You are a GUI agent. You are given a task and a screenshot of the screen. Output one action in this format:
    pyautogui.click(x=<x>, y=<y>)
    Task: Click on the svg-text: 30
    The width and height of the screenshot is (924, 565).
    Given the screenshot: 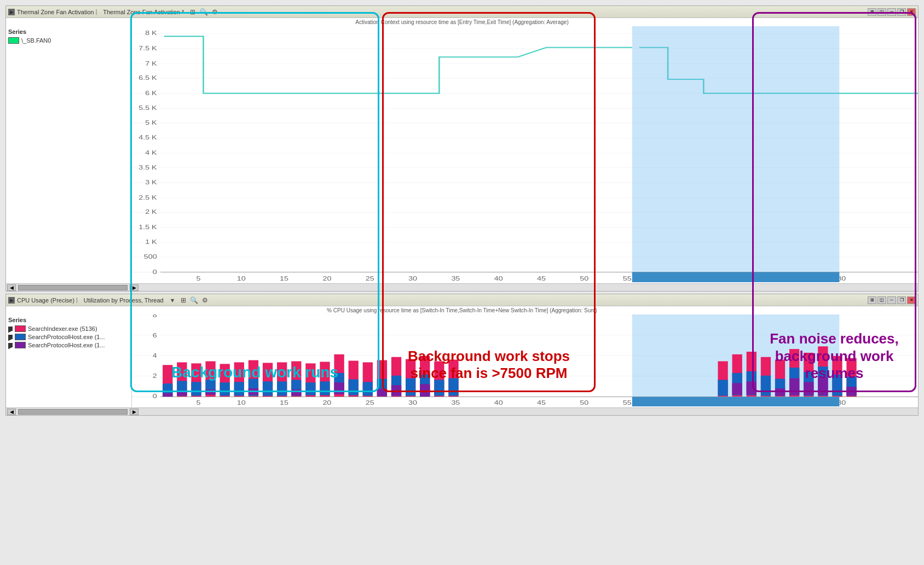 What is the action you would take?
    pyautogui.click(x=413, y=403)
    